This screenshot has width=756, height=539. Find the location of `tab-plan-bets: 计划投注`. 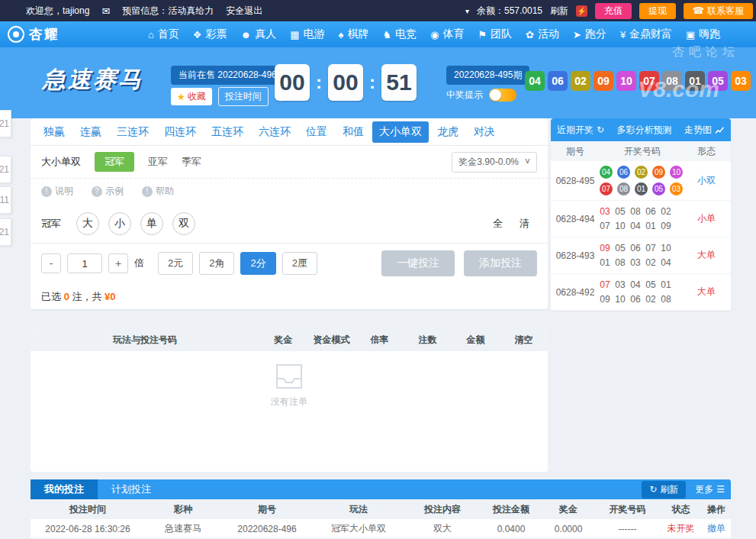

tab-plan-bets: 计划投注 is located at coordinates (131, 489).